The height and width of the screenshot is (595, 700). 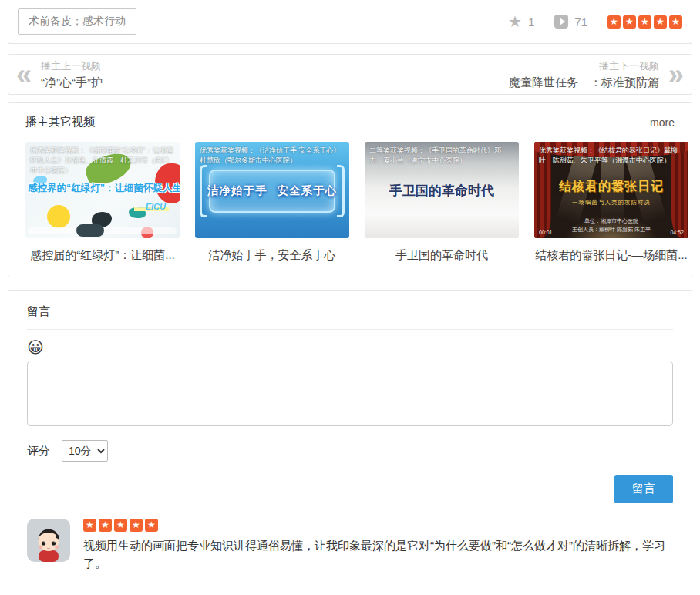 What do you see at coordinates (584, 66) in the screenshot?
I see `next-video-label: 播主下一视频` at bounding box center [584, 66].